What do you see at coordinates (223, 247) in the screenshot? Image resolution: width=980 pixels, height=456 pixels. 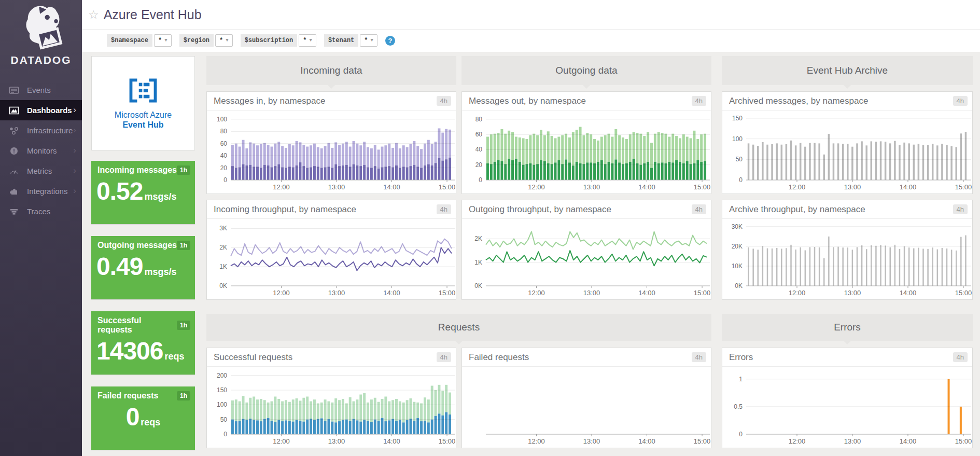 I see `svg-text: 2K` at bounding box center [223, 247].